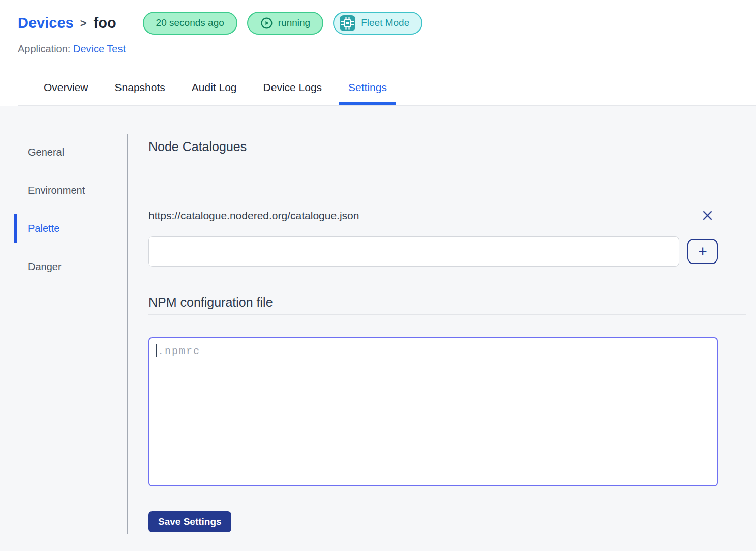  I want to click on tab-device-logs: Device Logs, so click(293, 94).